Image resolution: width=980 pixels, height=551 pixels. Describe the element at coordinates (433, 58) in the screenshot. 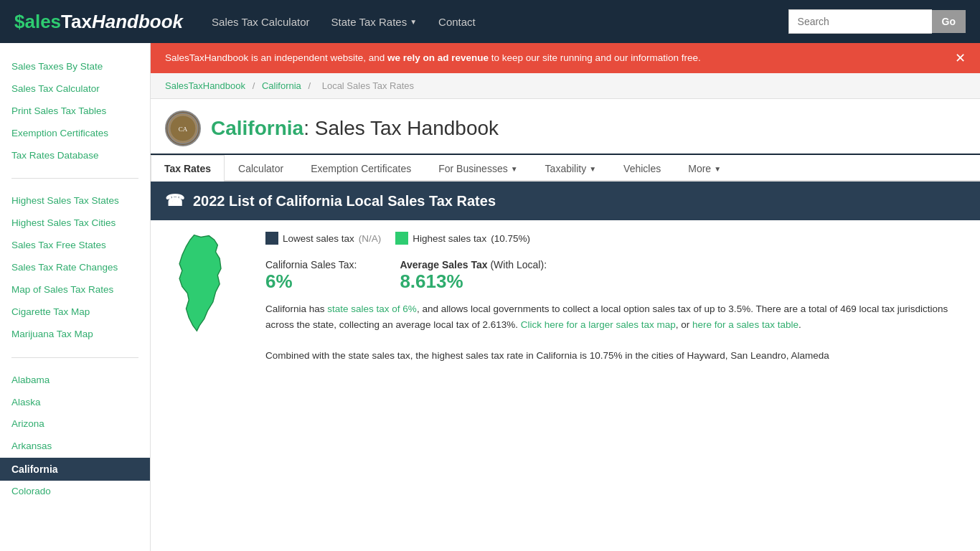

I see `banner-text: SalesTaxHandbook is an independent websi…` at that location.